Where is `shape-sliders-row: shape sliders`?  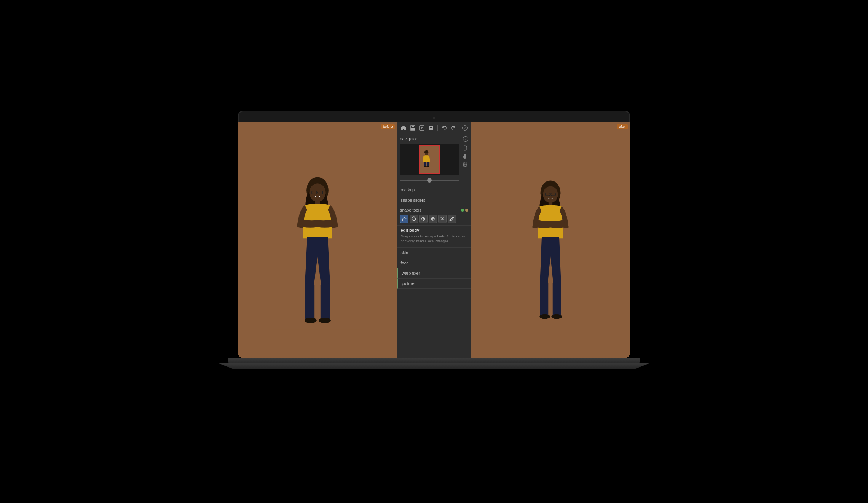 shape-sliders-row: shape sliders is located at coordinates (434, 200).